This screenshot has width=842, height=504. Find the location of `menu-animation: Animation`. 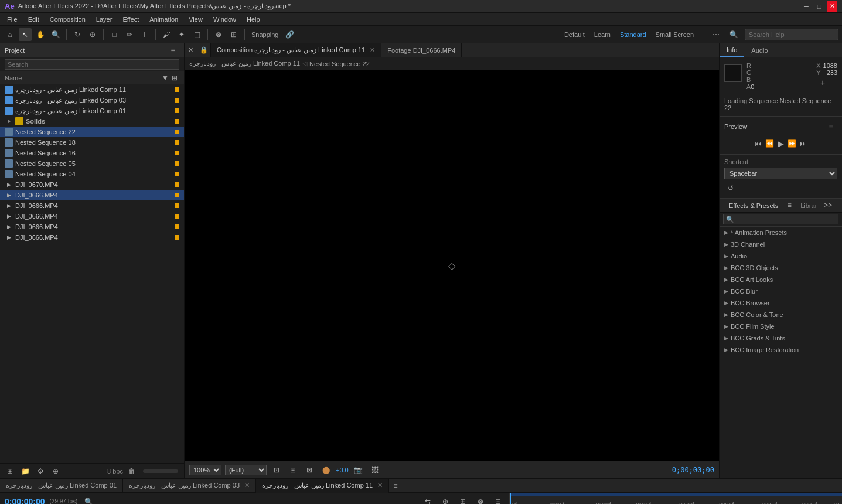

menu-animation: Animation is located at coordinates (164, 19).